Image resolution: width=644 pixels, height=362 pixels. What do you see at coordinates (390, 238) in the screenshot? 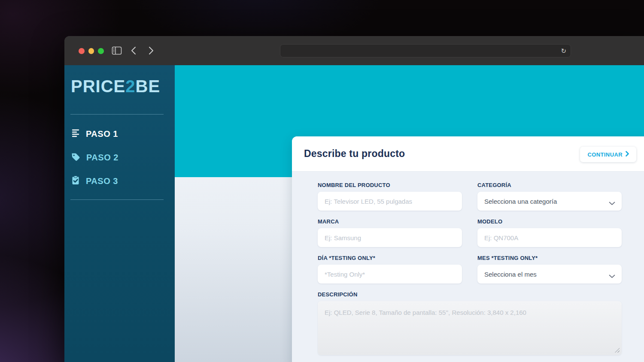
I see `brand-input` at bounding box center [390, 238].